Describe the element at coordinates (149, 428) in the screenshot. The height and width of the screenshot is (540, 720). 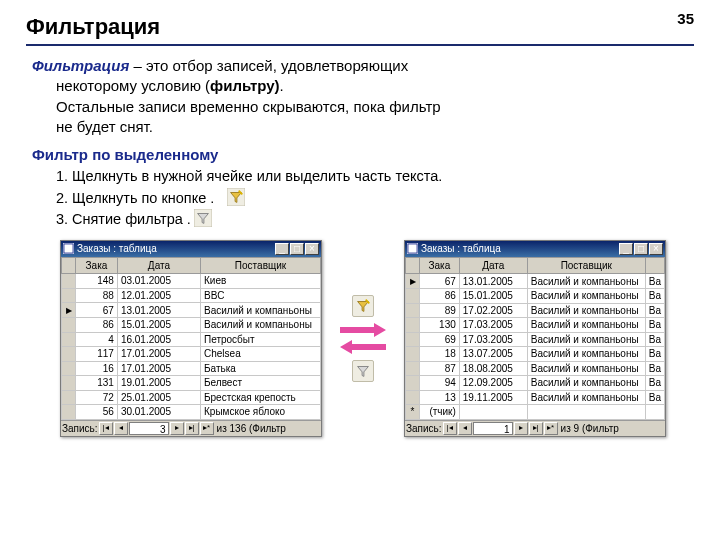
I see `nav-position: 3` at that location.